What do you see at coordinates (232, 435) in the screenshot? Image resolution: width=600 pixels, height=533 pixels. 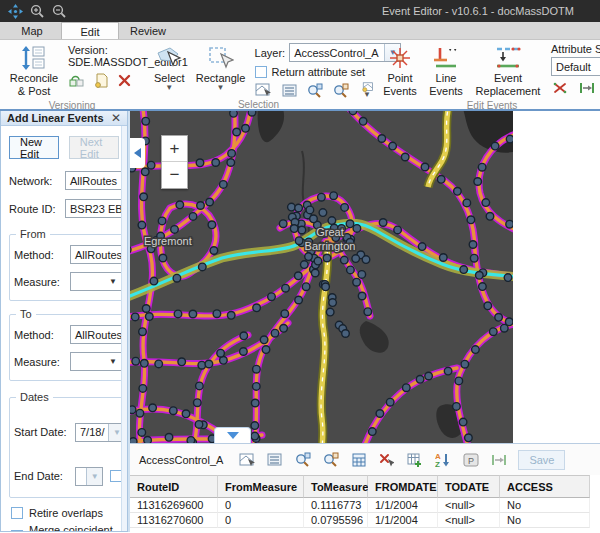 I see `collapse-table-button` at bounding box center [232, 435].